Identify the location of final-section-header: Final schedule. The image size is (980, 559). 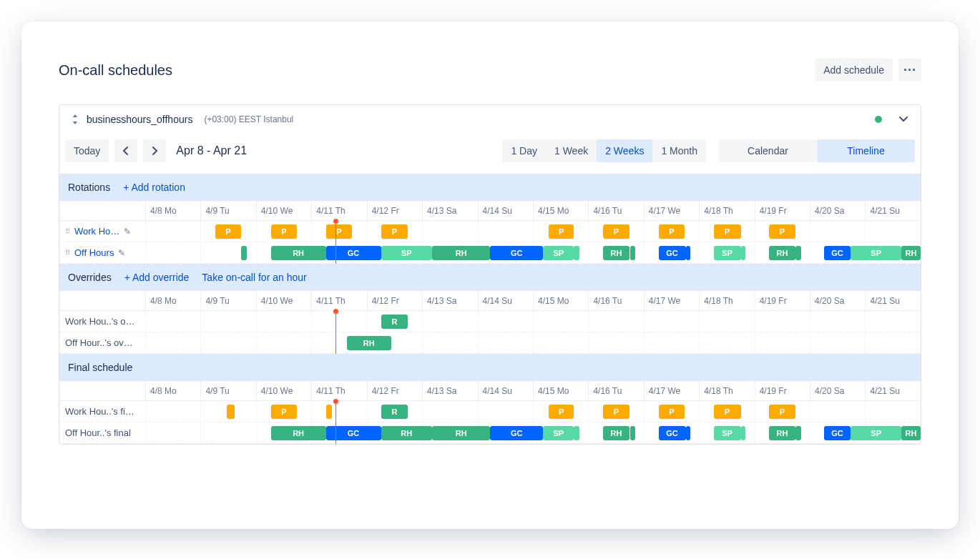
(490, 367).